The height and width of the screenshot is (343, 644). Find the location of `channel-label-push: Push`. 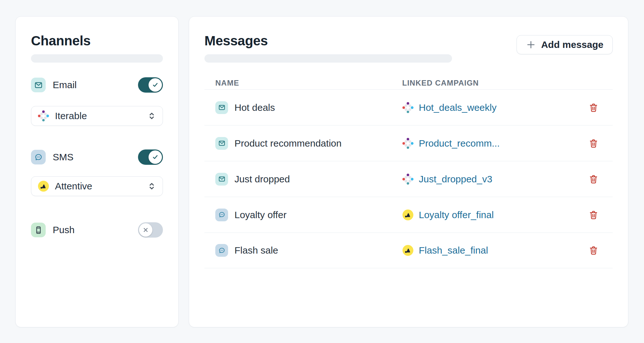

channel-label-push: Push is located at coordinates (64, 230).